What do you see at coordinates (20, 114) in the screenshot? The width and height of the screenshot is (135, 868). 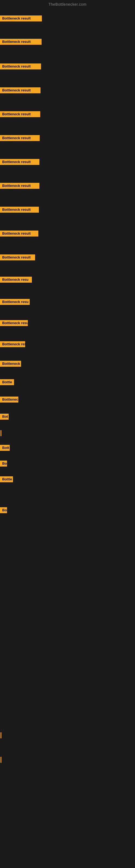 I see `bottleneck-bar-5: Bottleneck result` at bounding box center [20, 114].